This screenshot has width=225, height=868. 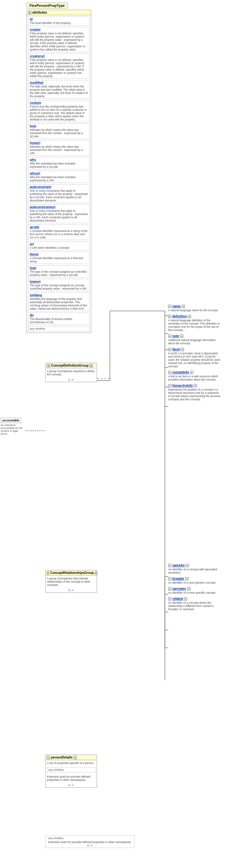 I want to click on prop-howuri: howuri Indicates by which means the valu…, so click(x=59, y=148).